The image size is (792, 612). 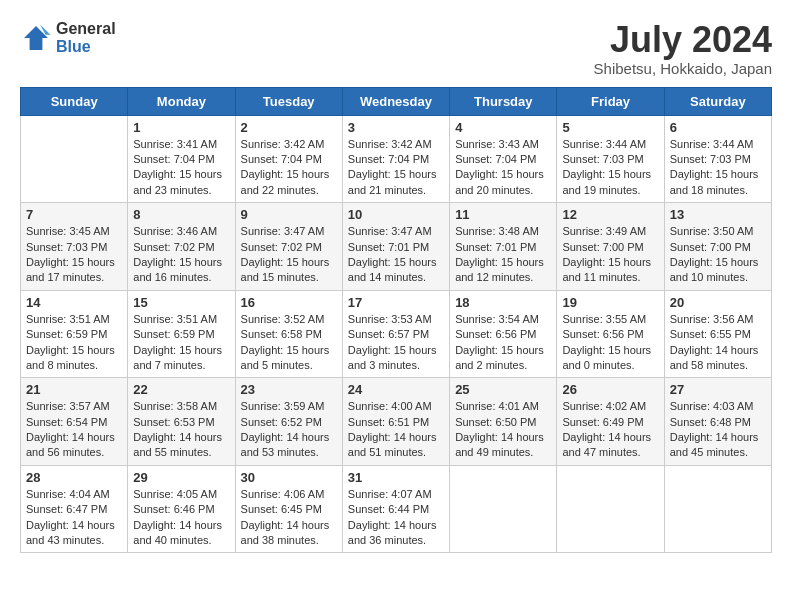 I want to click on day-number: 26, so click(x=610, y=390).